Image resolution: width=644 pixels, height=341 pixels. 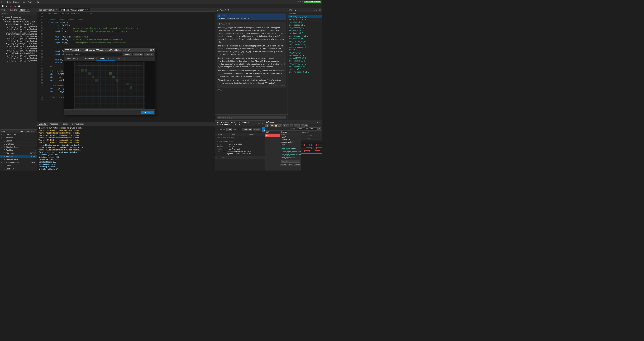 I want to click on menu-edit: Edit, so click(x=9, y=2).